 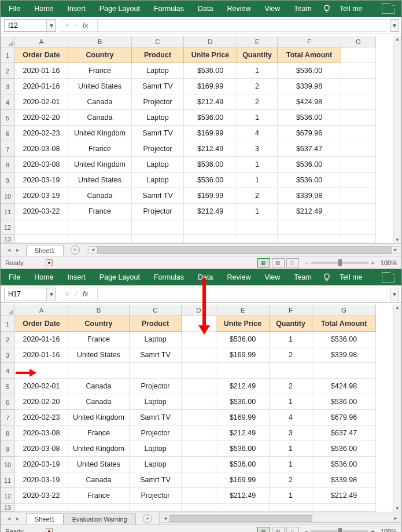 What do you see at coordinates (76, 25) in the screenshot?
I see `enter-icon: ✓` at bounding box center [76, 25].